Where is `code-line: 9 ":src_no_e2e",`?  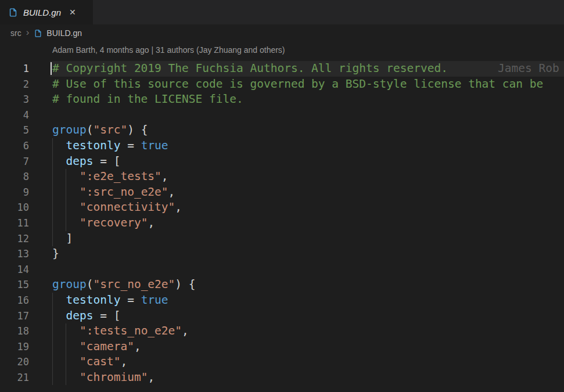 code-line: 9 ":src_no_e2e", is located at coordinates (282, 193).